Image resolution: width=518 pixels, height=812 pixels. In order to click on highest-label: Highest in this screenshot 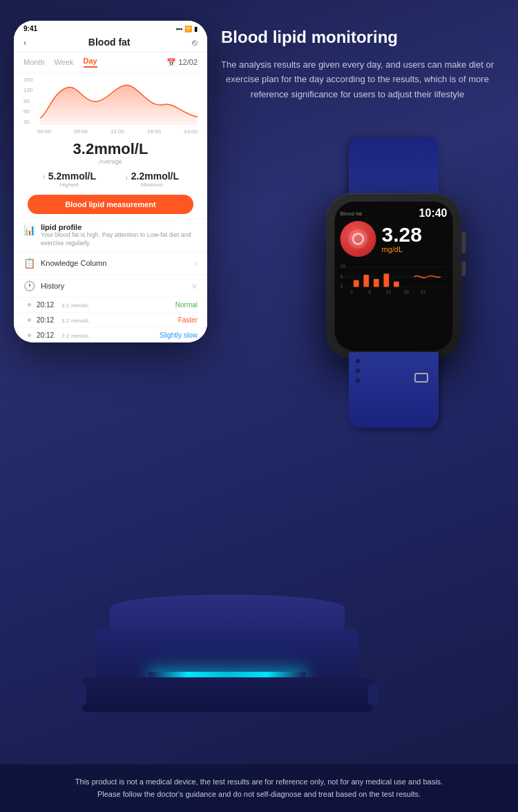, I will do `click(69, 185)`.